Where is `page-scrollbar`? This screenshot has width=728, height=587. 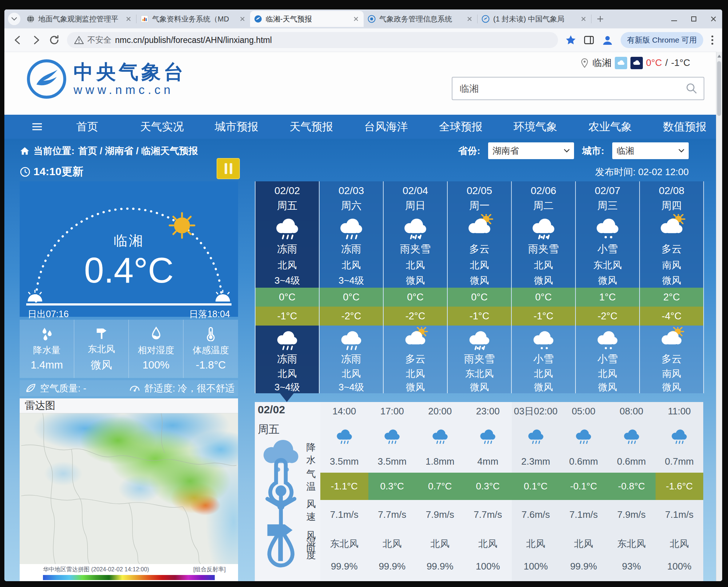 page-scrollbar is located at coordinates (719, 316).